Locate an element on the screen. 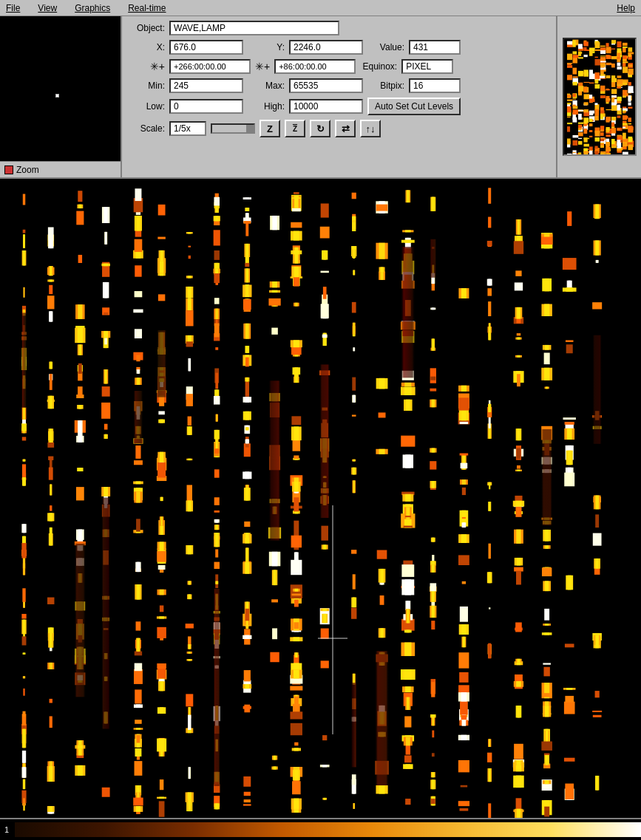  status-bar: 1 is located at coordinates (321, 829).